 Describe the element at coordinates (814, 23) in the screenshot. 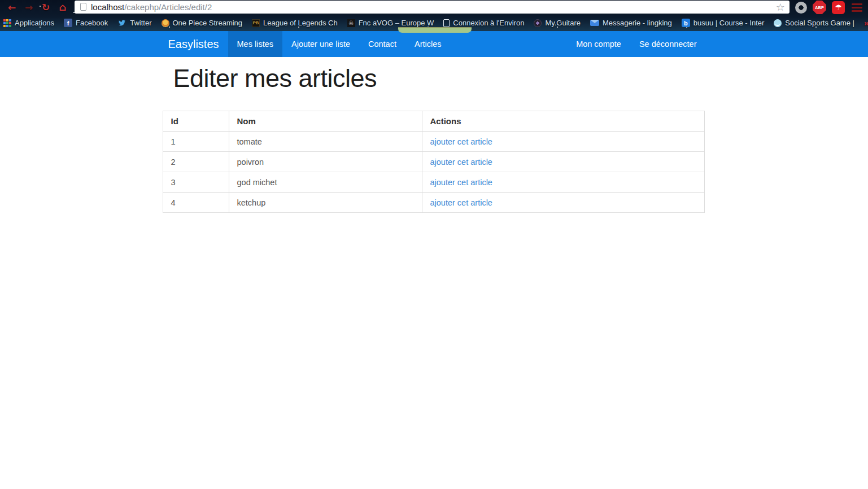

I see `bookmark-social-sports-game: Social Sports Game |` at that location.